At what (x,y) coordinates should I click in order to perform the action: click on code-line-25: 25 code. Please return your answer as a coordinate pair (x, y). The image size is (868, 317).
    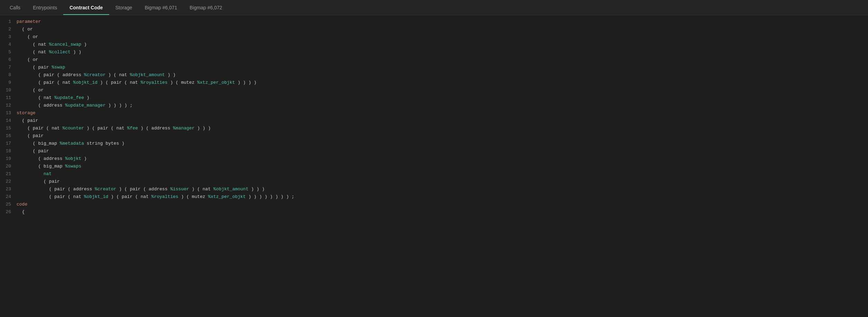
    Looking at the image, I should click on (434, 205).